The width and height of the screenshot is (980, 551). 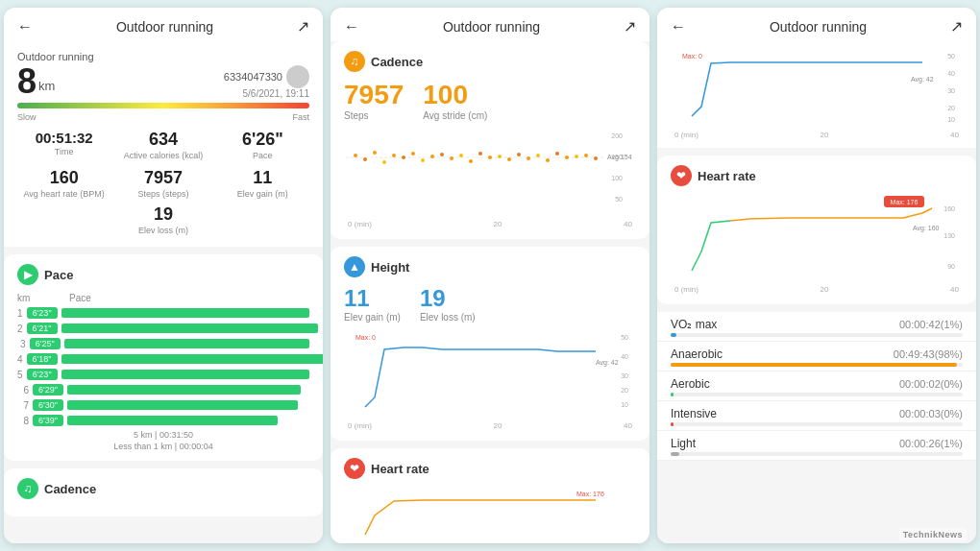 I want to click on zone-label: Intensive, so click(x=694, y=414).